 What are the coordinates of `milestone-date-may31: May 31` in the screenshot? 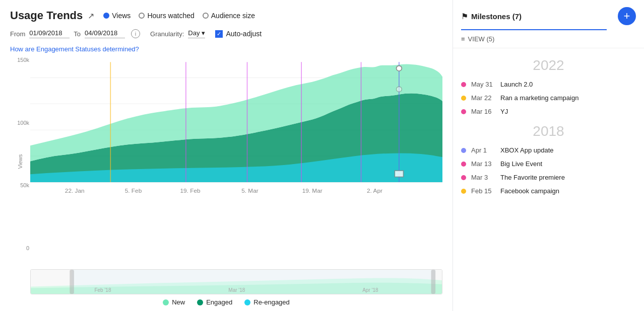 It's located at (483, 85).